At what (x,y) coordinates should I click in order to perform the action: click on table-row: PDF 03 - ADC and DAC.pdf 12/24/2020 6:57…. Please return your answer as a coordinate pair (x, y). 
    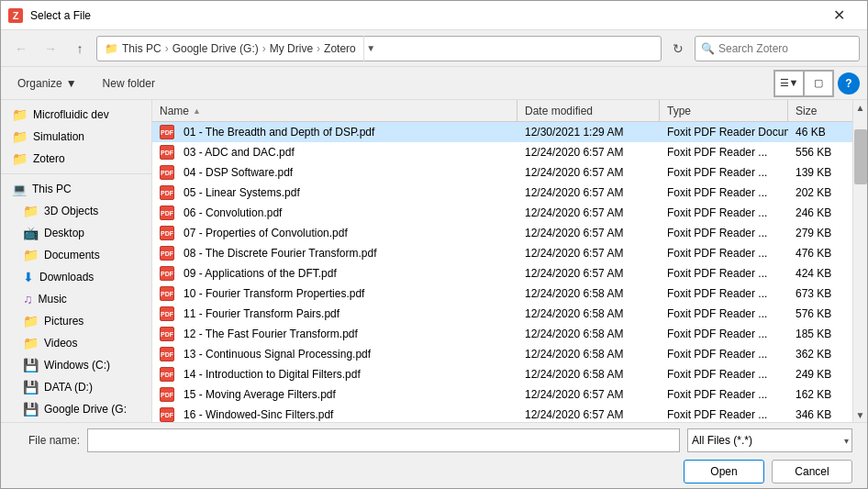
    Looking at the image, I should click on (503, 152).